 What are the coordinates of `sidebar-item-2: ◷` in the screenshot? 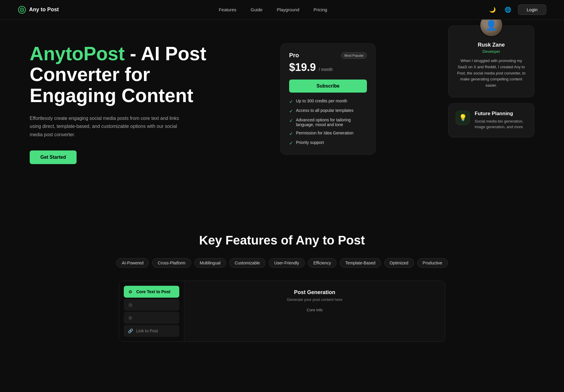 It's located at (151, 305).